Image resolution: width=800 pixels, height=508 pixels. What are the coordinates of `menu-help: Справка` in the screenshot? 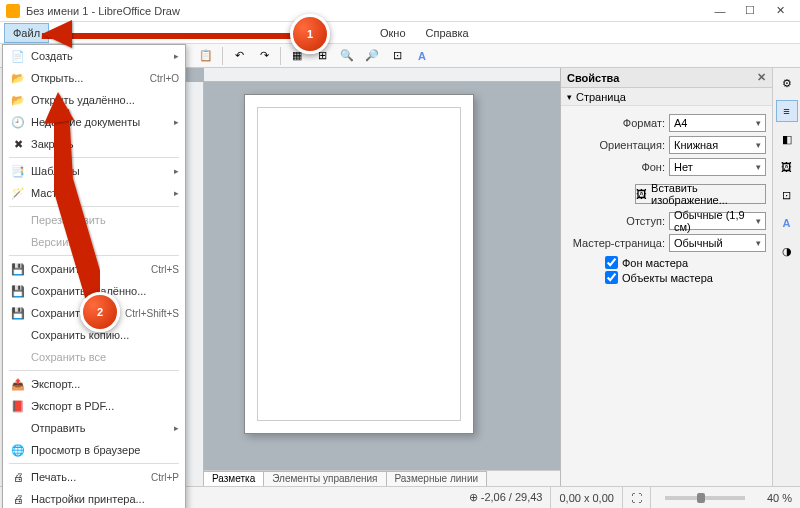 It's located at (448, 33).